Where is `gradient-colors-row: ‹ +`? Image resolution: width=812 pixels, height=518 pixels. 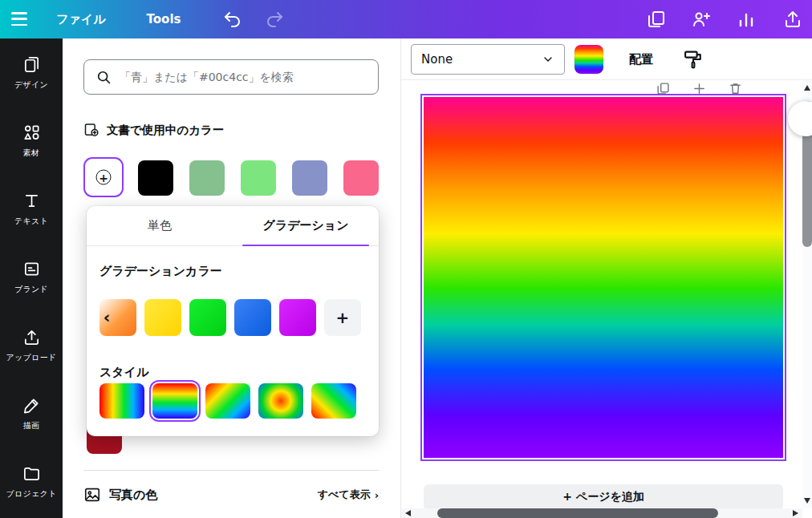
gradient-colors-row: ‹ + is located at coordinates (233, 318).